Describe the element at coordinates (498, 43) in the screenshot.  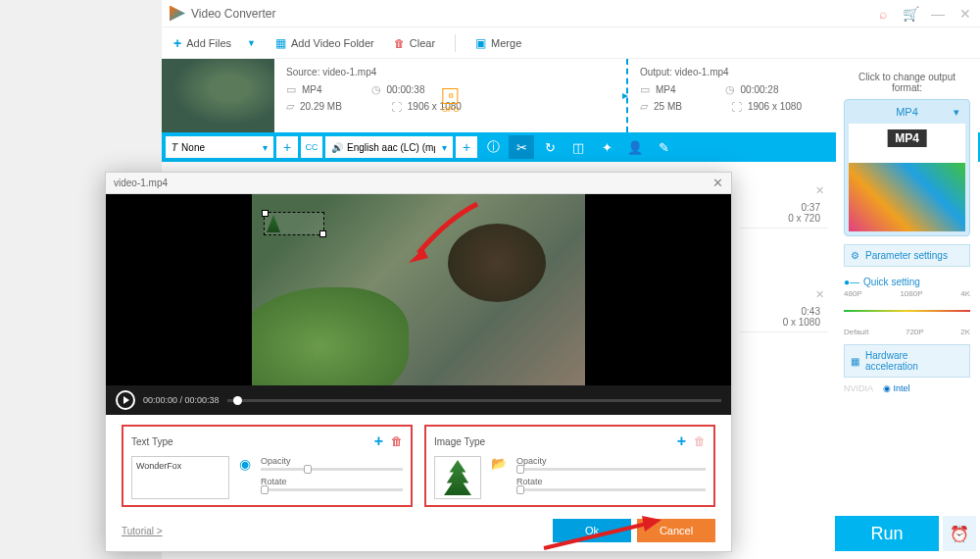
I see `merge-button: ▣Merge` at that location.